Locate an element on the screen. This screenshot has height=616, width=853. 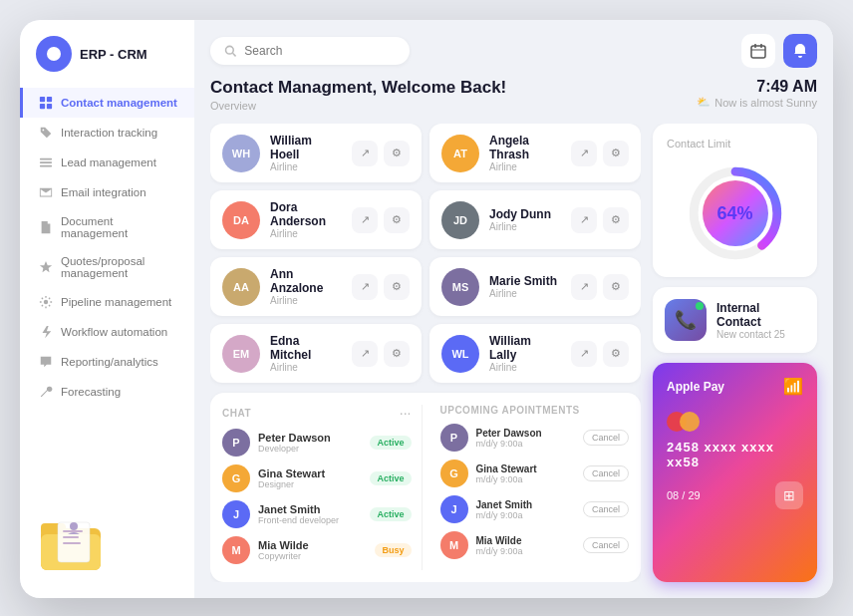
appointment-item: P Peter Dawson m/d/y 9:00a Cancel is located at coordinates (535, 438).